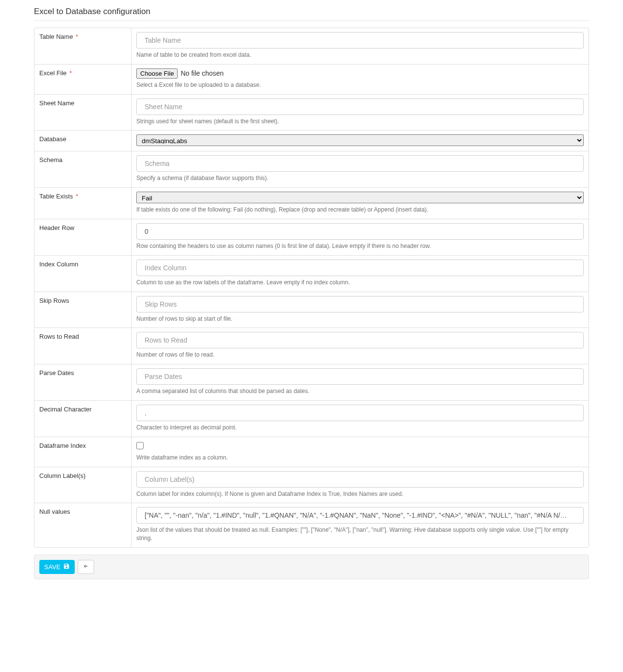 The image size is (623, 672). I want to click on arrow-left-icon, so click(86, 567).